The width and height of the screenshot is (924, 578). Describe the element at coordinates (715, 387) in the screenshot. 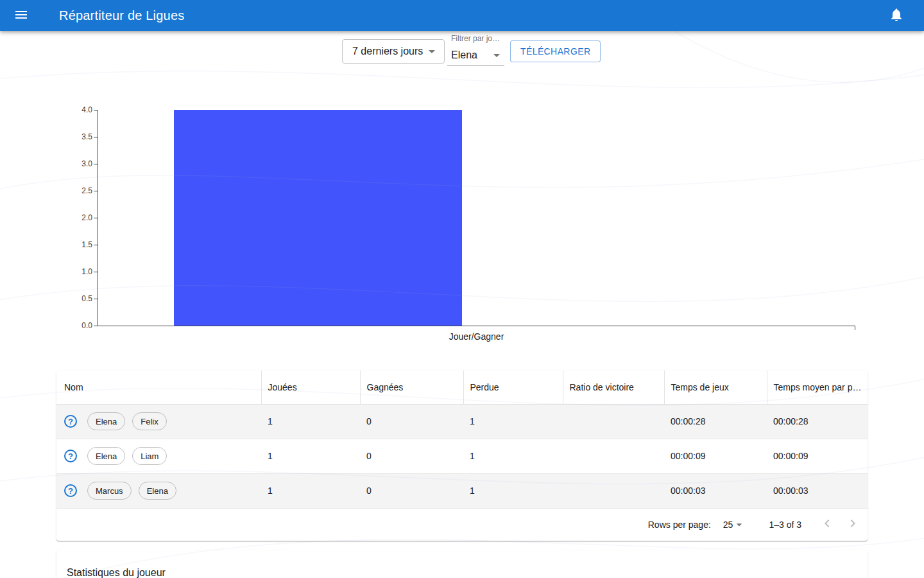

I see `column-header-temps-de-jeux: Temps de jeux` at that location.